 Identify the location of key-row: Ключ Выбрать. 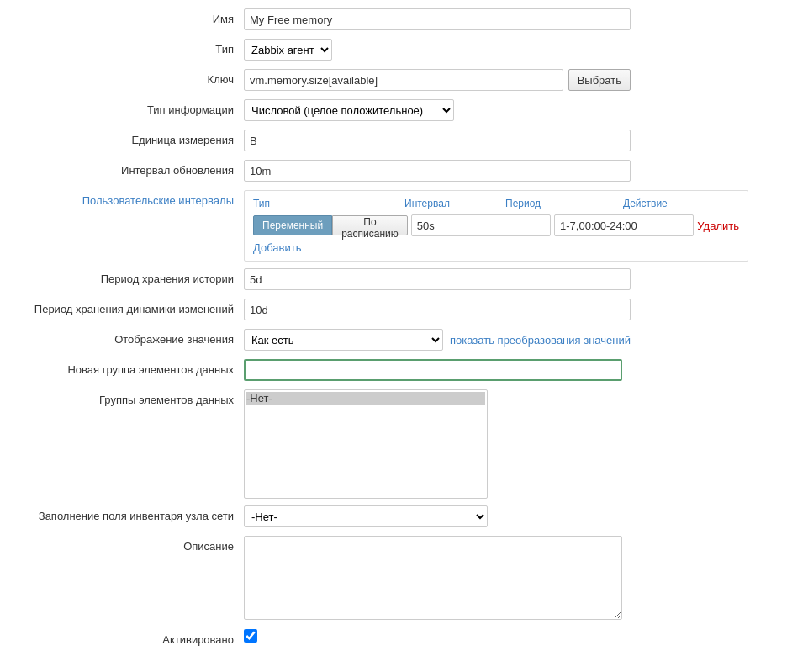
(402, 81).